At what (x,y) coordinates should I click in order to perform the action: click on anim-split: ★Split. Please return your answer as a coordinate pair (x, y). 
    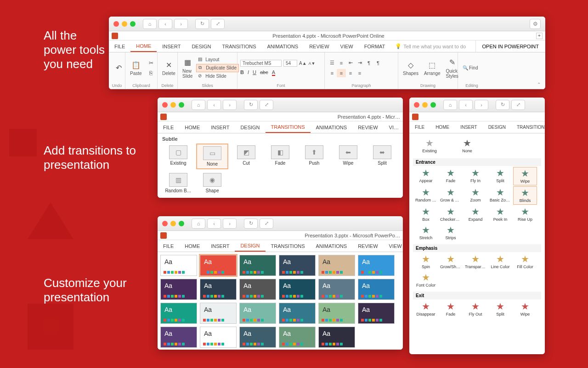
    Looking at the image, I should click on (500, 176).